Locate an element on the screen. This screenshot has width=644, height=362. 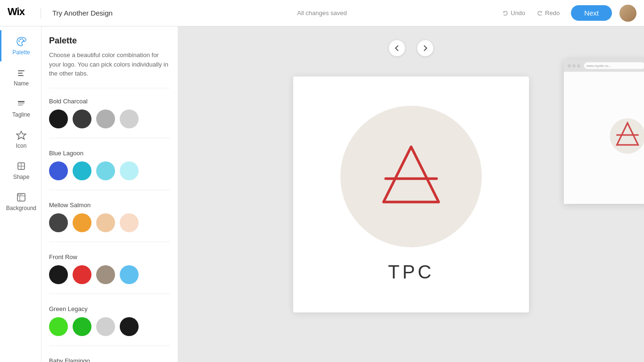
panel-description: Choose a beautiful color combination for… is located at coordinates (109, 64).